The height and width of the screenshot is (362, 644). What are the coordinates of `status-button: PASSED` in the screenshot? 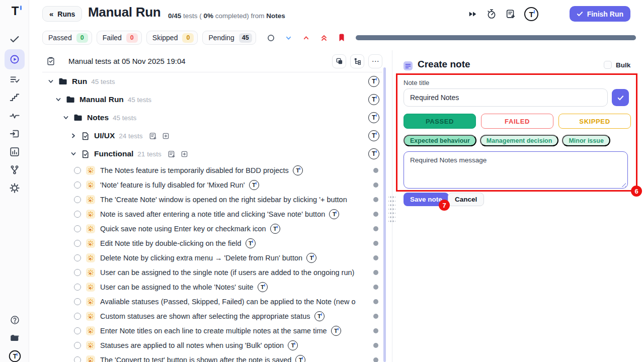 It's located at (440, 121).